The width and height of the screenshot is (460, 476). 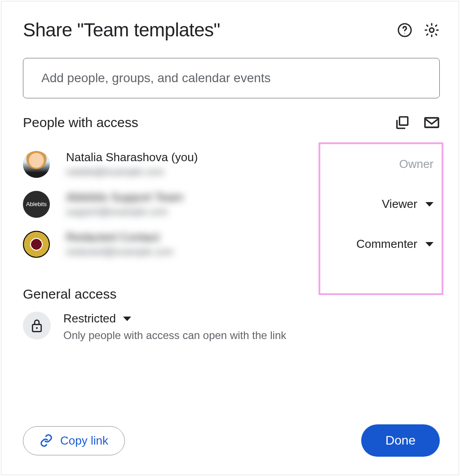 I want to click on avatar-label: Ablebits, so click(x=36, y=204).